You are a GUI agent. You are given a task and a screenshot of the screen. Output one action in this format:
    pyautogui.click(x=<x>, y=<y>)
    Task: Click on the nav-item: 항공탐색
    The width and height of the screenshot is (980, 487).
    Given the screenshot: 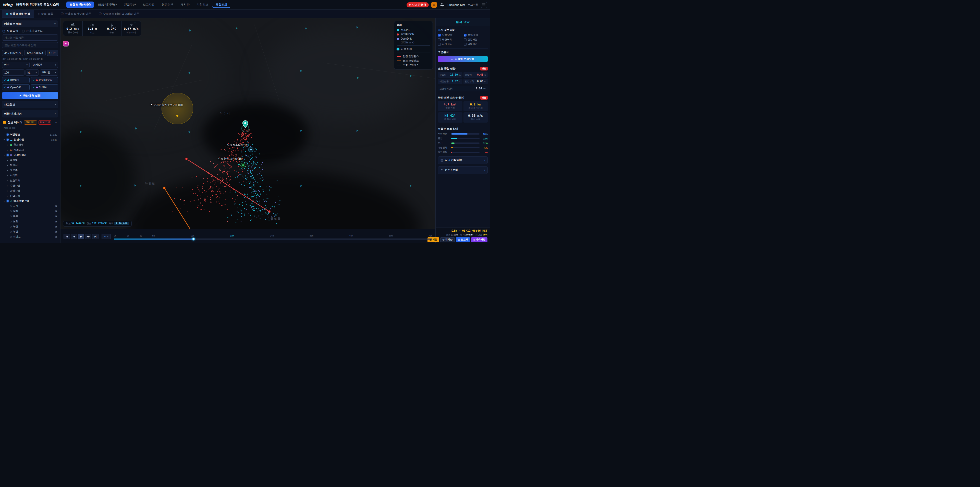 What is the action you would take?
    pyautogui.click(x=167, y=5)
    